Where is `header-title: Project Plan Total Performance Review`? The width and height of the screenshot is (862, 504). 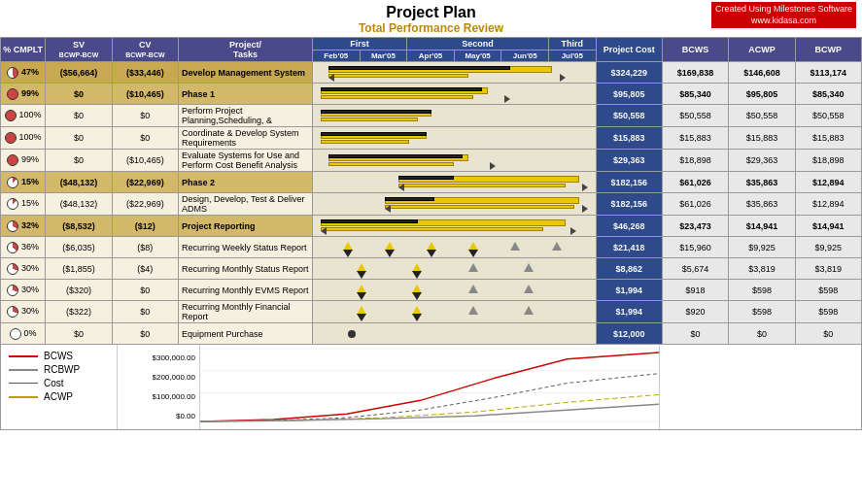 header-title: Project Plan Total Performance Review is located at coordinates (431, 19).